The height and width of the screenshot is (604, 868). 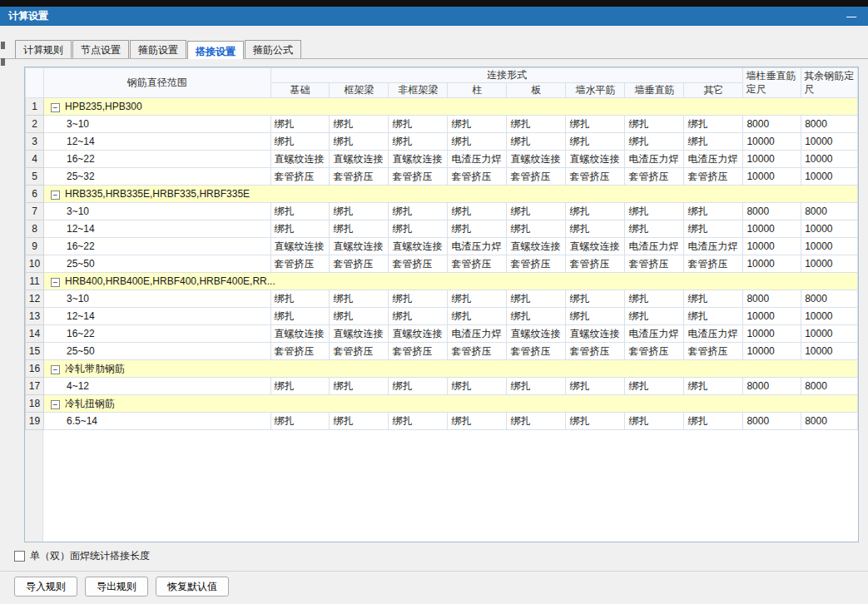 What do you see at coordinates (156, 176) in the screenshot?
I see `diameter-range-cell: 25~32` at bounding box center [156, 176].